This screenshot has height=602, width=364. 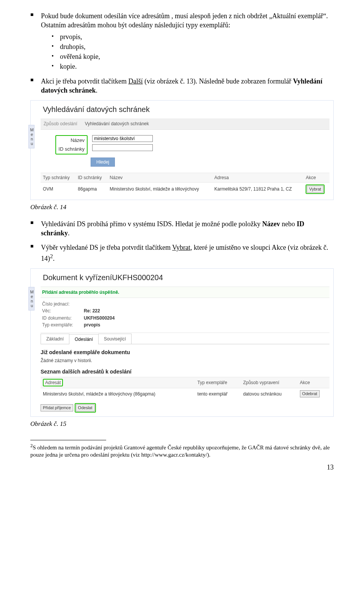 What do you see at coordinates (53, 383) in the screenshot?
I see `highlight-adresat: Adresát` at bounding box center [53, 383].